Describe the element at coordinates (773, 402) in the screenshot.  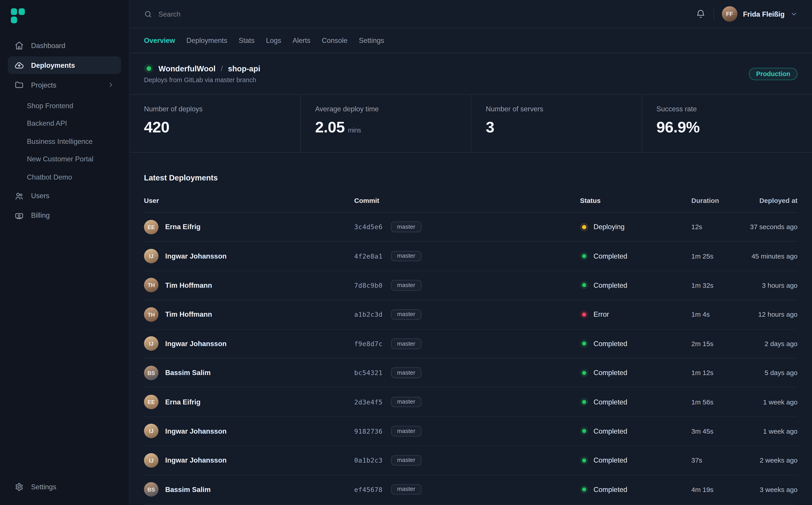
I see `deployment-time: 1 week ago` at that location.